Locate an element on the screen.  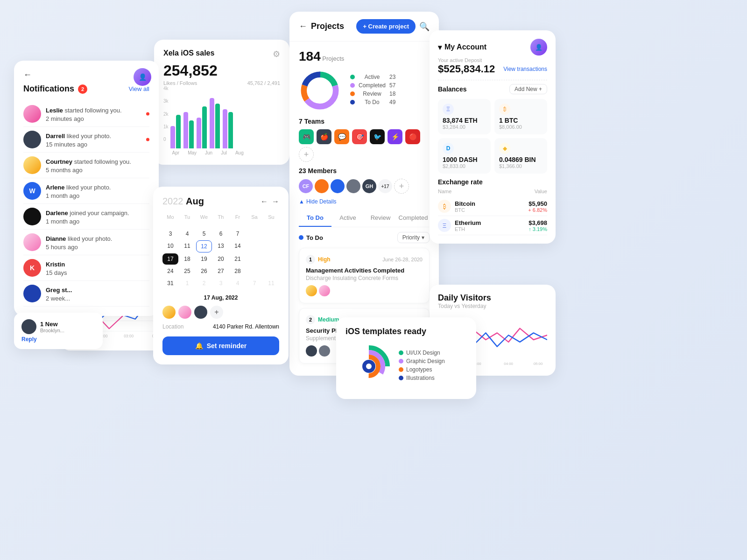
svg-text: 04:00 is located at coordinates (508, 364).